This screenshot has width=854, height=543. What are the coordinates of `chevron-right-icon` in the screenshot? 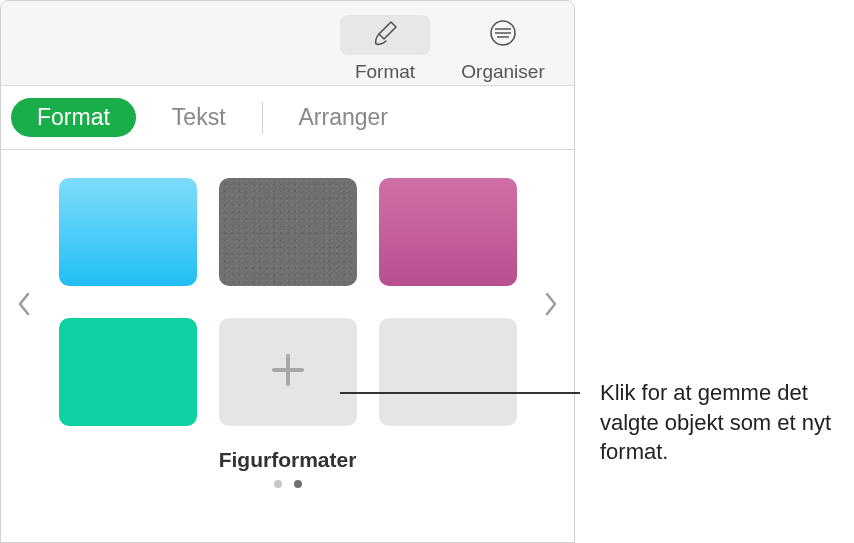 It's located at (551, 312).